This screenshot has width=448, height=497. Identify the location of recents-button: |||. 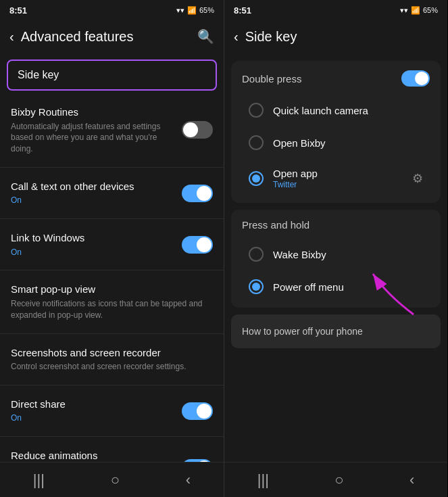
(39, 480).